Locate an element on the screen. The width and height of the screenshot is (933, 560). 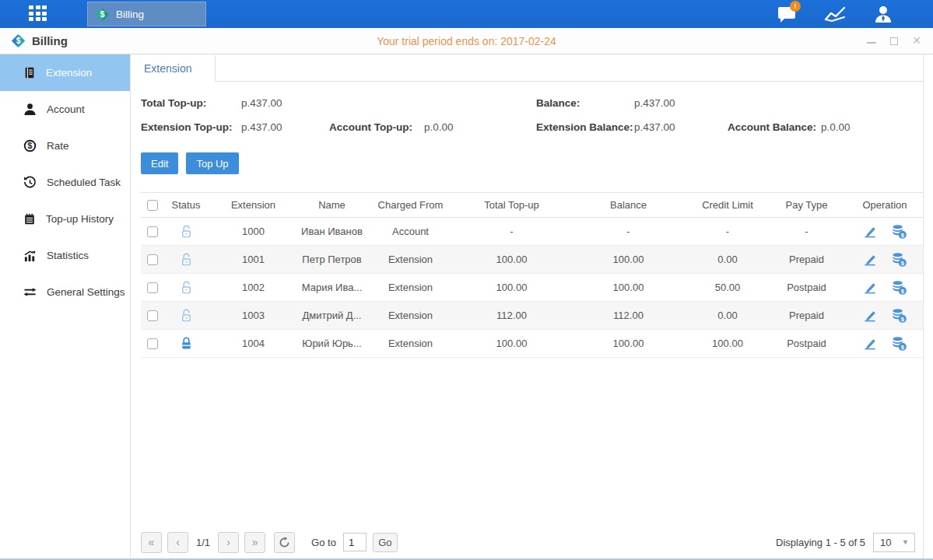
cell-name: Петр Петров is located at coordinates (331, 260).